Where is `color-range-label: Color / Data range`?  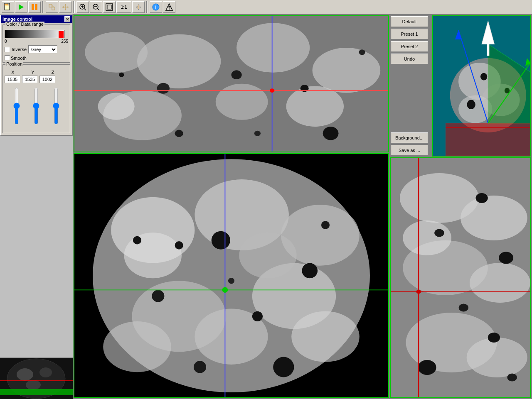 color-range-label: Color / Data range is located at coordinates (25, 24).